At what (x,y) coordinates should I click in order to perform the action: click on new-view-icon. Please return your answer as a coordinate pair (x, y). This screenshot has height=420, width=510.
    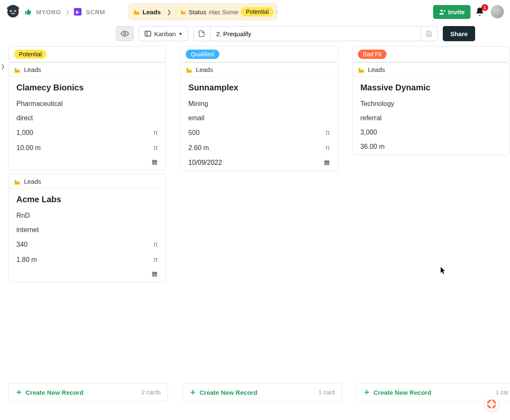
    Looking at the image, I should click on (202, 34).